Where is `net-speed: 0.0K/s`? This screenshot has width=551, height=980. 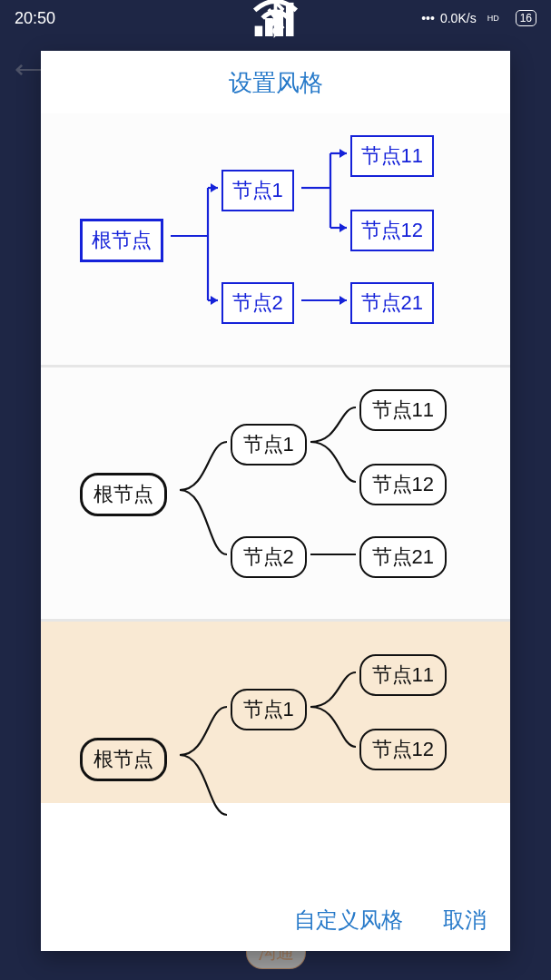 net-speed: 0.0K/s is located at coordinates (458, 18).